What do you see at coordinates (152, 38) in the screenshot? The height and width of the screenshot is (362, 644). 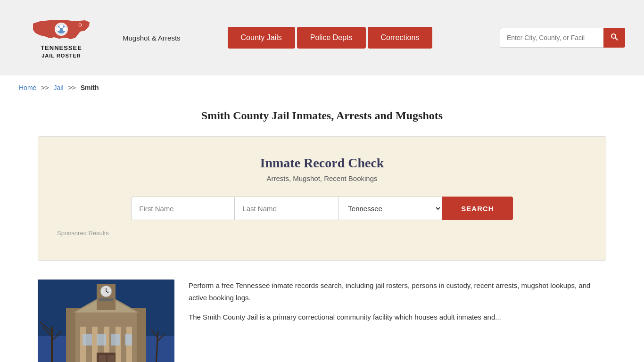 I see `mugshot-arrests-link: Mugshot & Arrests` at bounding box center [152, 38].